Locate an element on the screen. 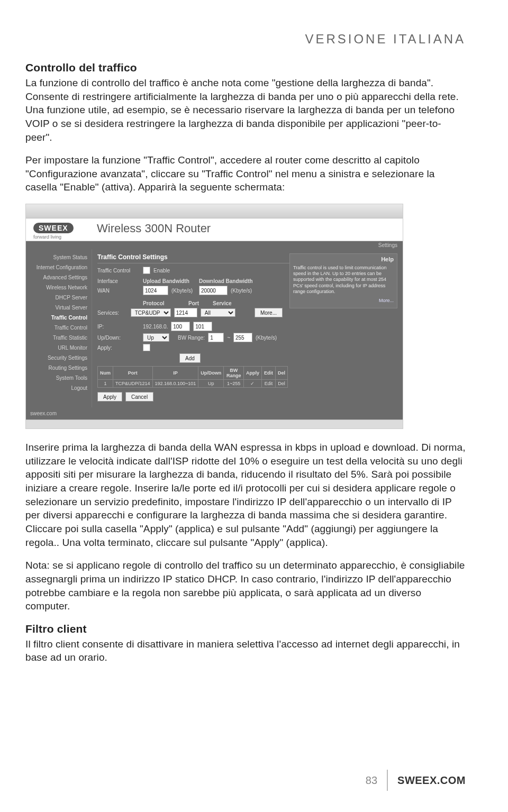 The height and width of the screenshot is (812, 508). upload-bw-label: Upload Bandwidth is located at coordinates (169, 281).